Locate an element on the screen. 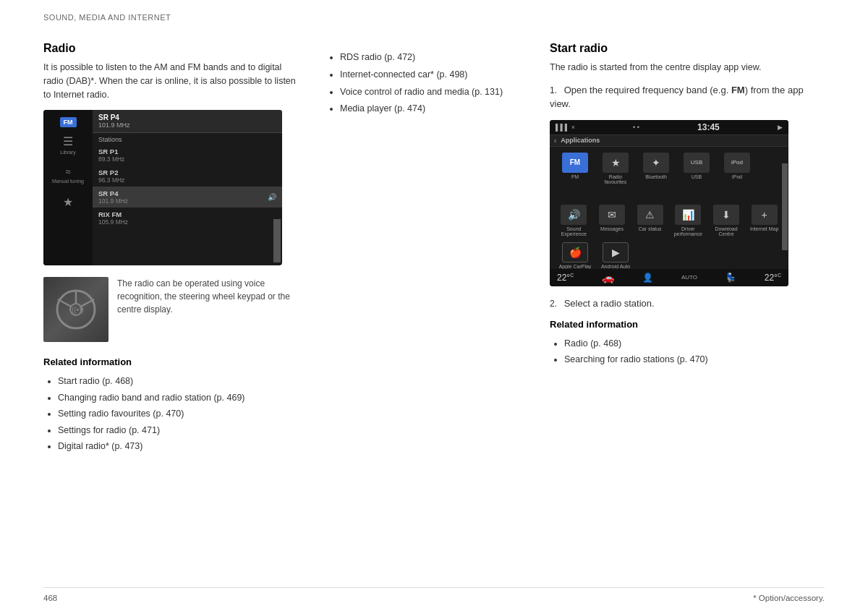  list-item: Settings for radio (p. 471) is located at coordinates (177, 431).